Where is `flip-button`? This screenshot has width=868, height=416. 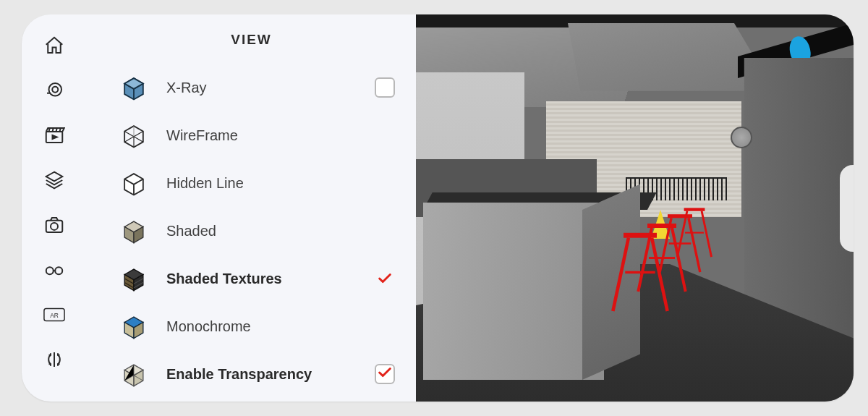 flip-button is located at coordinates (54, 361).